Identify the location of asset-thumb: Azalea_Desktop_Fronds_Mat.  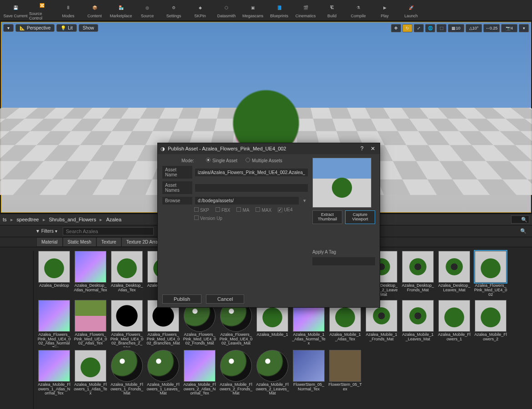
(418, 274).